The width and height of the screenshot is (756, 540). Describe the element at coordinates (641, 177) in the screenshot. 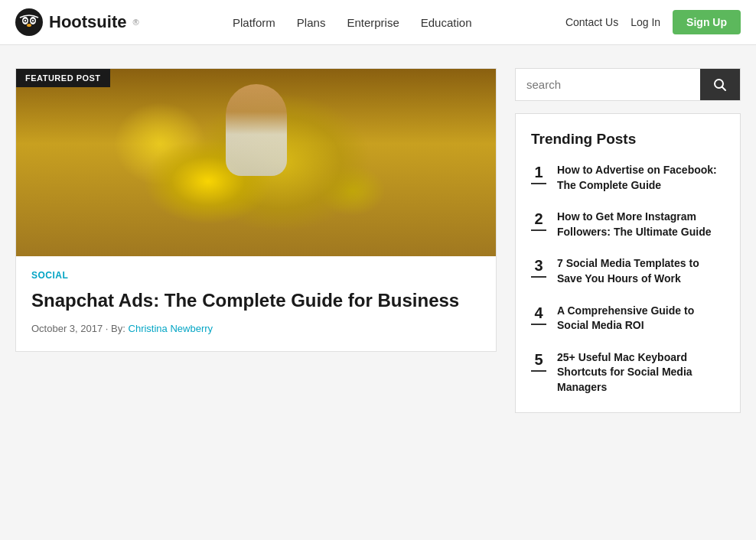

I see `trend-title: How to Advertise on Facebook: The Comple…` at that location.